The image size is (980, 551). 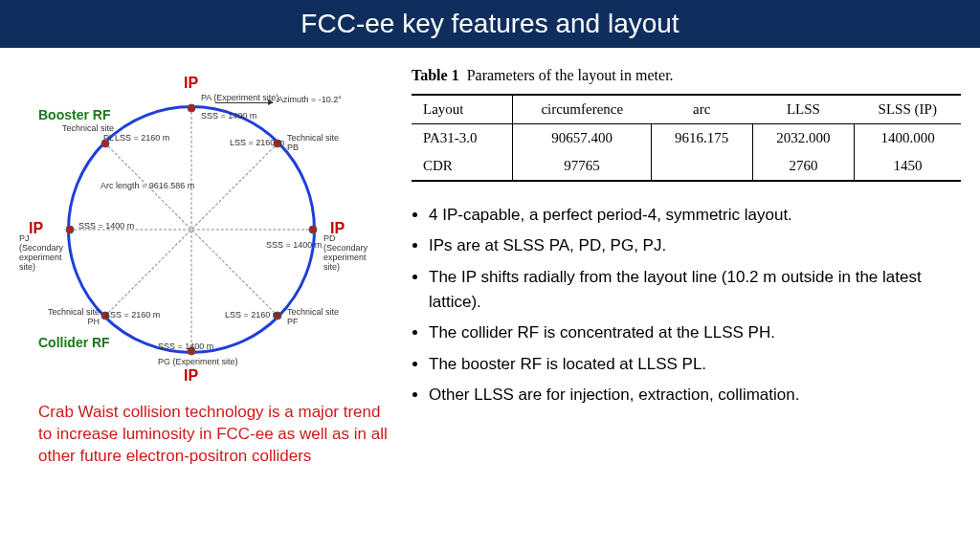 What do you see at coordinates (570, 75) in the screenshot?
I see `table-caption-text: Parameters of the layout in meter.` at bounding box center [570, 75].